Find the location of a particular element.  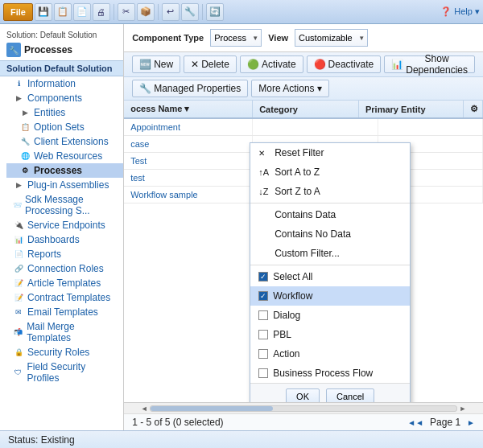

sidebar-item-security-roles: 🔒 Security Roles is located at coordinates (61, 352).